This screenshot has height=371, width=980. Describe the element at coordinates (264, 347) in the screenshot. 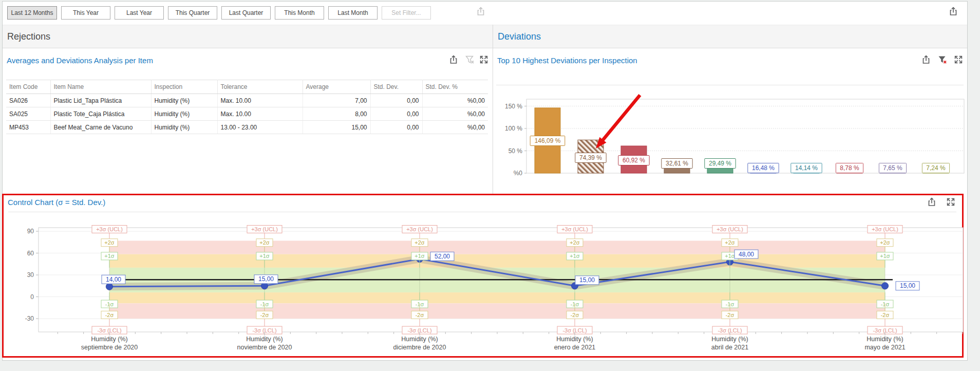

I see `x-category-label-line2: noviembre de 2020` at that location.